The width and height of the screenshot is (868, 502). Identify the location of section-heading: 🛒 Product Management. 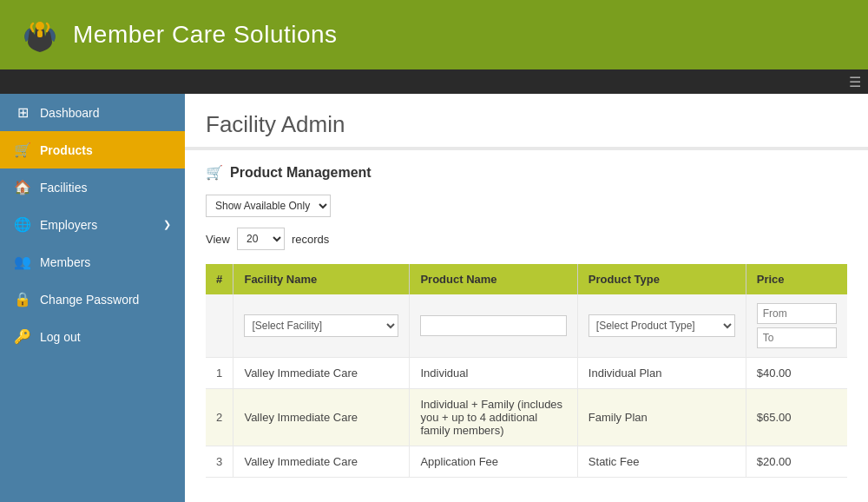
(526, 172).